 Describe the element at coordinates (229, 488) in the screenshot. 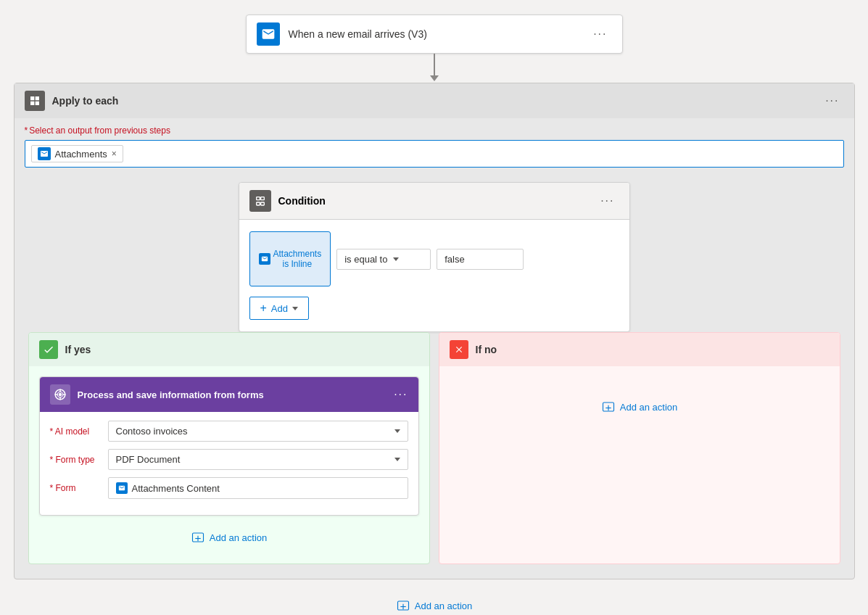

I see `form-row: Form Attachments Content` at that location.